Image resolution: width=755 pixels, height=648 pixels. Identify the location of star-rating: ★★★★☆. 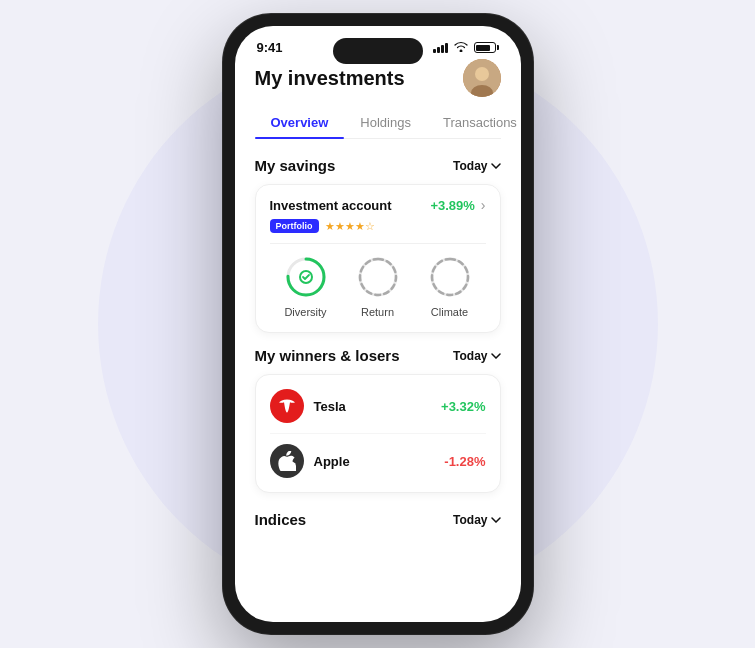
(350, 226).